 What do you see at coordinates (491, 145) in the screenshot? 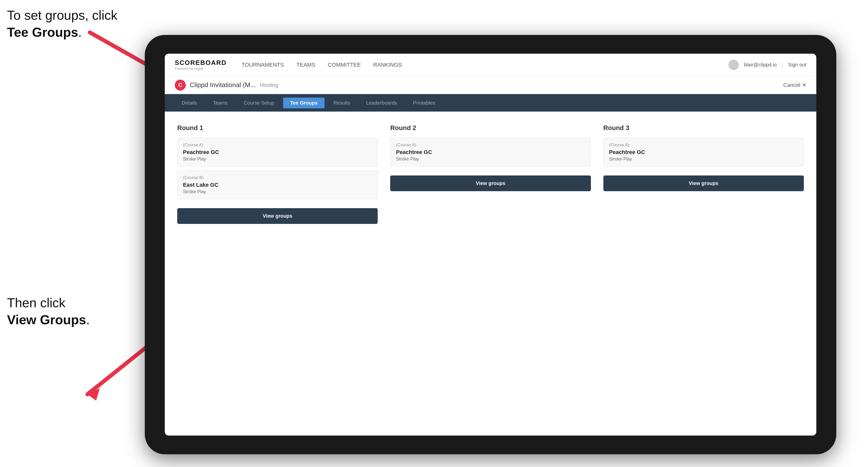
I see `round-2-course-a-label: (Course A)` at bounding box center [491, 145].